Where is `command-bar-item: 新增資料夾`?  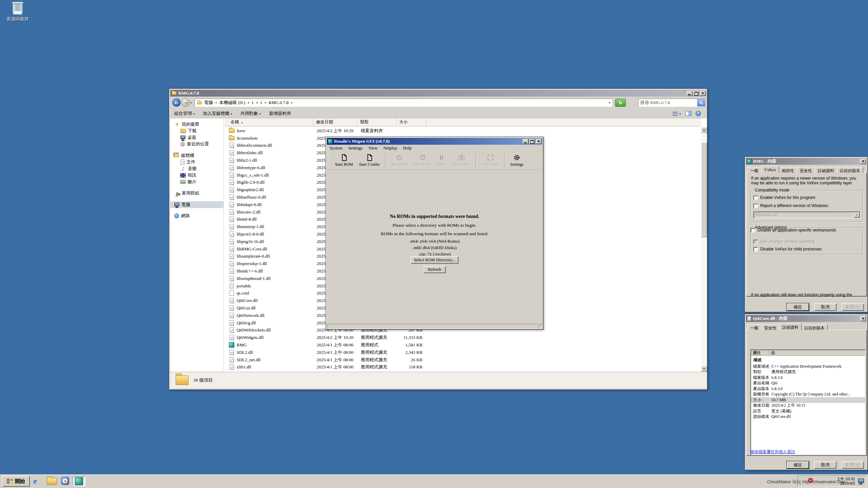
command-bar-item: 新增資料夾 is located at coordinates (282, 114).